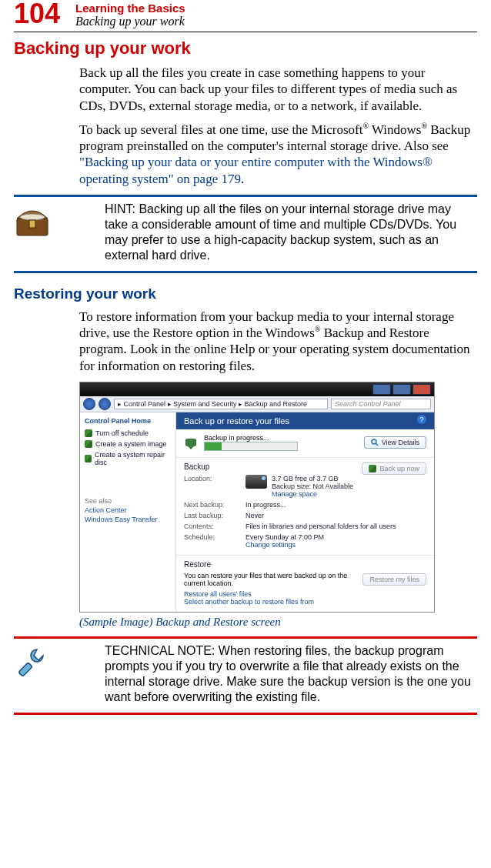 The width and height of the screenshot is (491, 868). What do you see at coordinates (336, 545) in the screenshot?
I see `change-settings-link: Change settings` at bounding box center [336, 545].